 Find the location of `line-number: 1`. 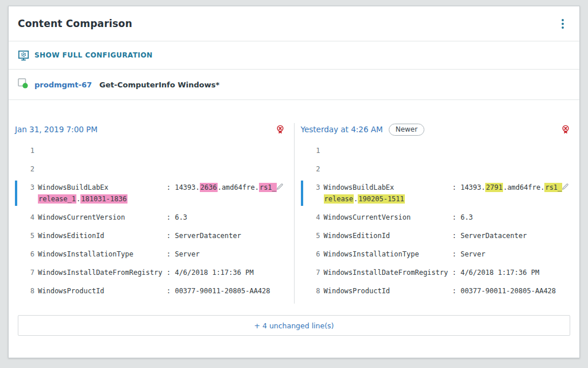

line-number: 1 is located at coordinates (30, 151).